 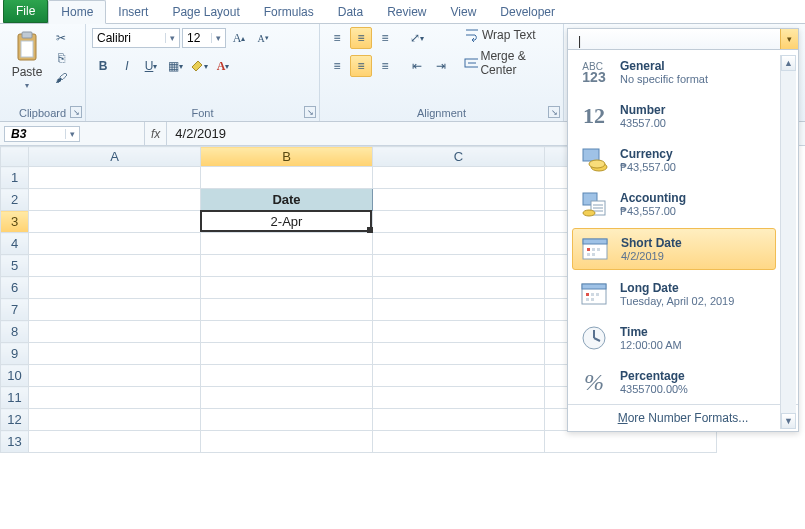 I want to click on row-header: 2, so click(x=15, y=200).